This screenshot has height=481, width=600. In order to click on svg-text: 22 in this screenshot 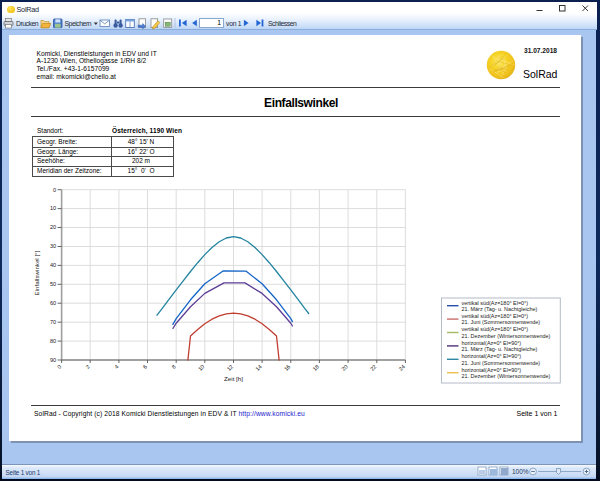, I will do `click(374, 368)`.